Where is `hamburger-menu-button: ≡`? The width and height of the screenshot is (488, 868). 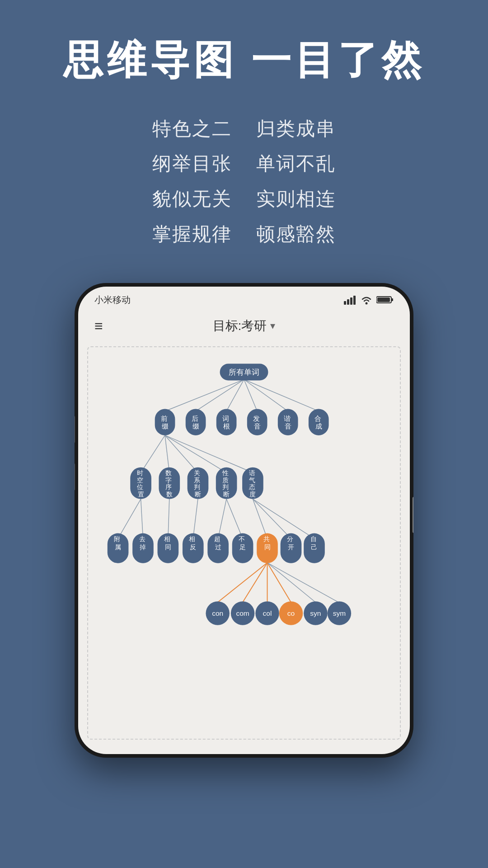
hamburger-menu-button: ≡ is located at coordinates (99, 326).